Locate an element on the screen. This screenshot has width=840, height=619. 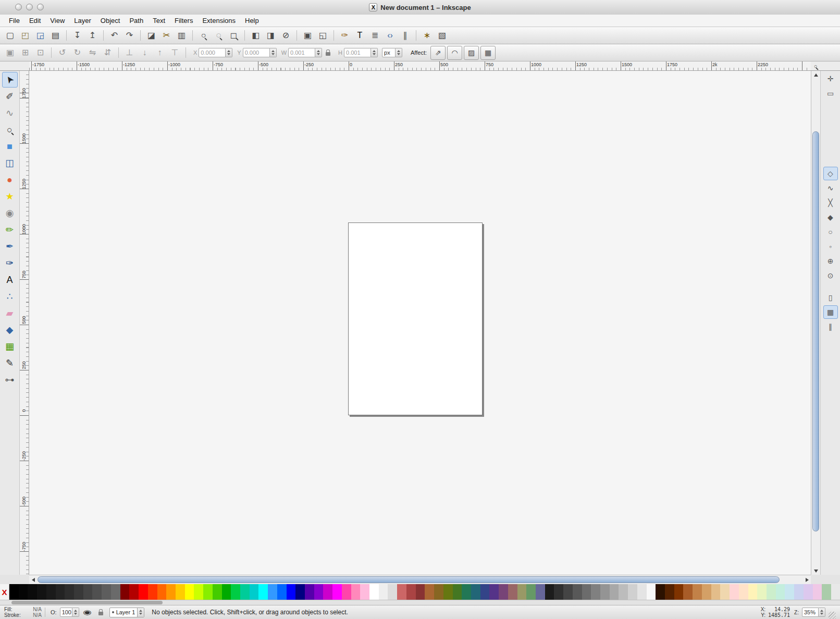
width-field-value: 0.001 is located at coordinates (302, 53).